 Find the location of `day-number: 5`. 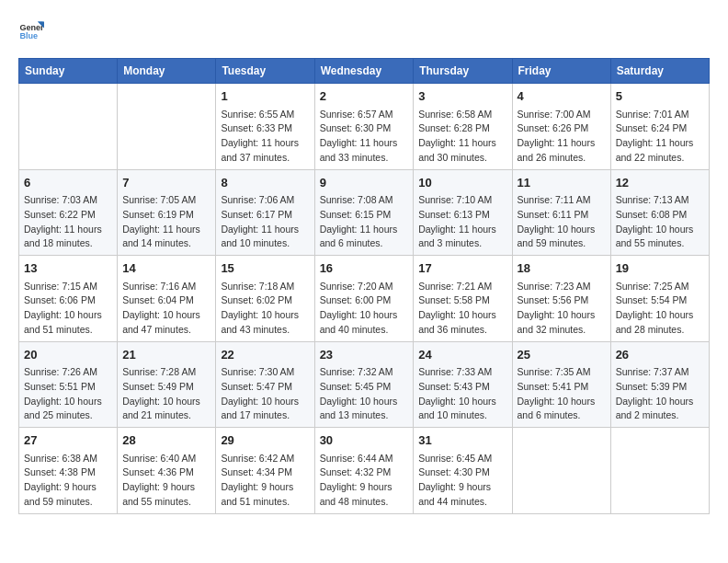

day-number: 5 is located at coordinates (660, 97).